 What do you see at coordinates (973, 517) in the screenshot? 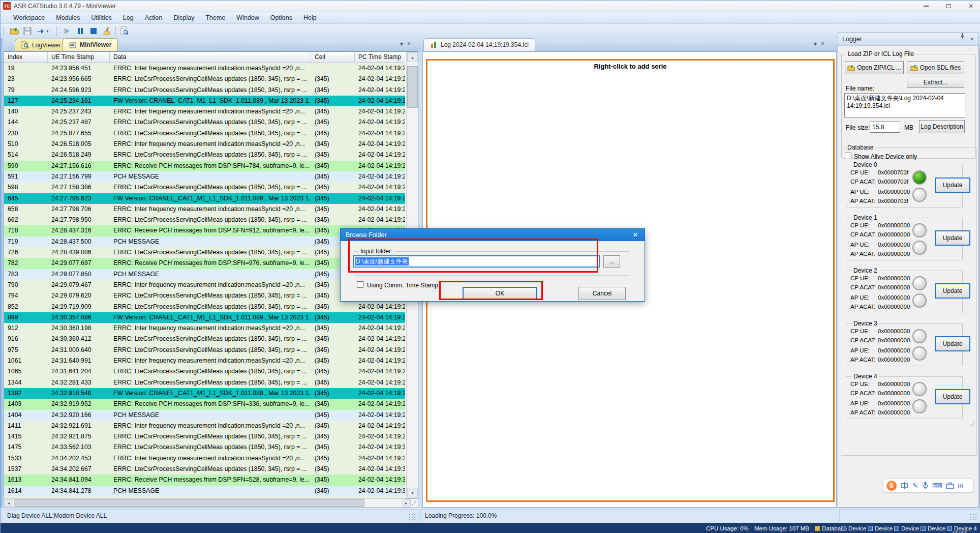
I see `window-resize-grip` at bounding box center [973, 517].